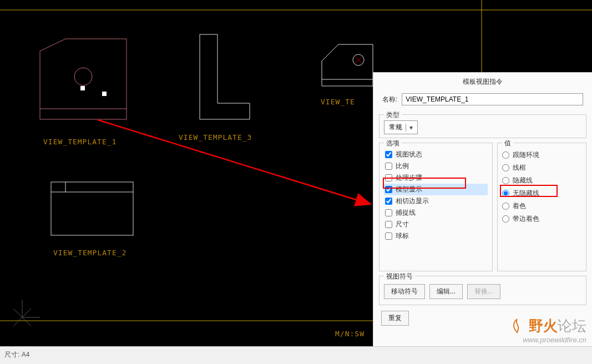 This screenshot has height=364, width=592. What do you see at coordinates (506, 219) in the screenshot?
I see `radio-shading-edges-input` at bounding box center [506, 219].